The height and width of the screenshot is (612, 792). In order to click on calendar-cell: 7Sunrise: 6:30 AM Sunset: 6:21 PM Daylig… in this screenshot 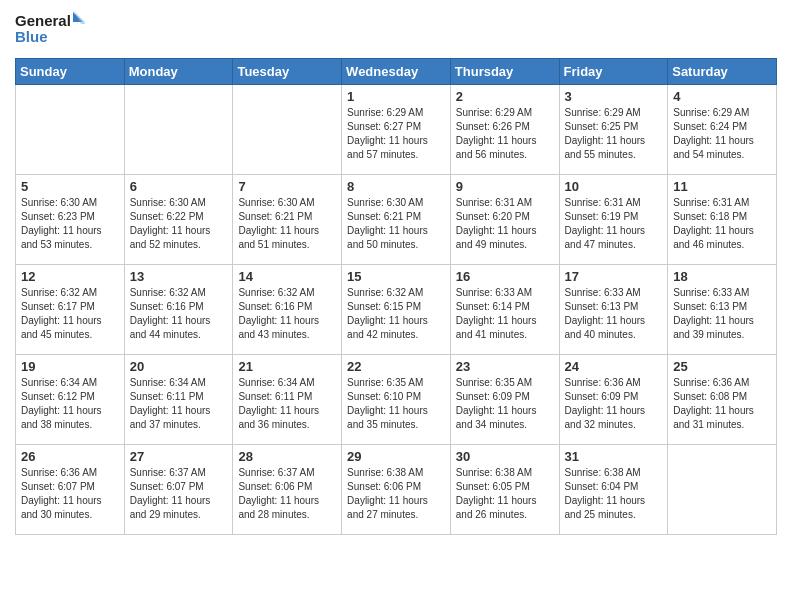, I will do `click(288, 220)`.